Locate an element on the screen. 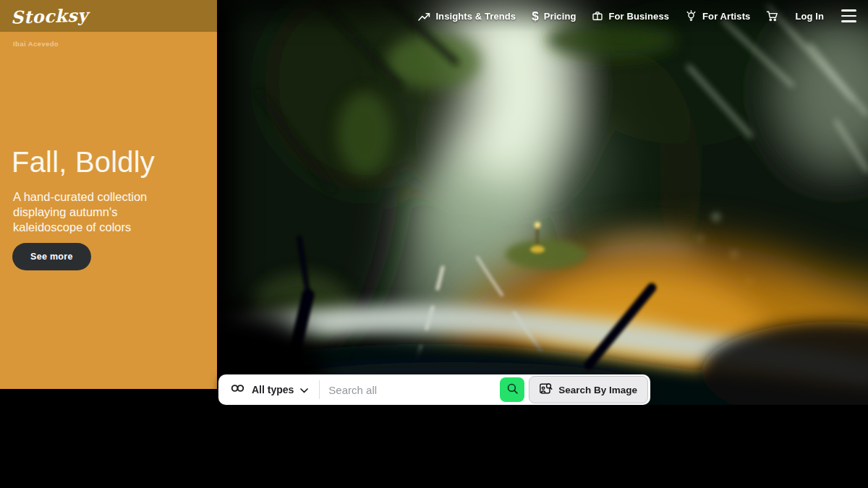 The width and height of the screenshot is (868, 488). infinity-icon is located at coordinates (237, 390).